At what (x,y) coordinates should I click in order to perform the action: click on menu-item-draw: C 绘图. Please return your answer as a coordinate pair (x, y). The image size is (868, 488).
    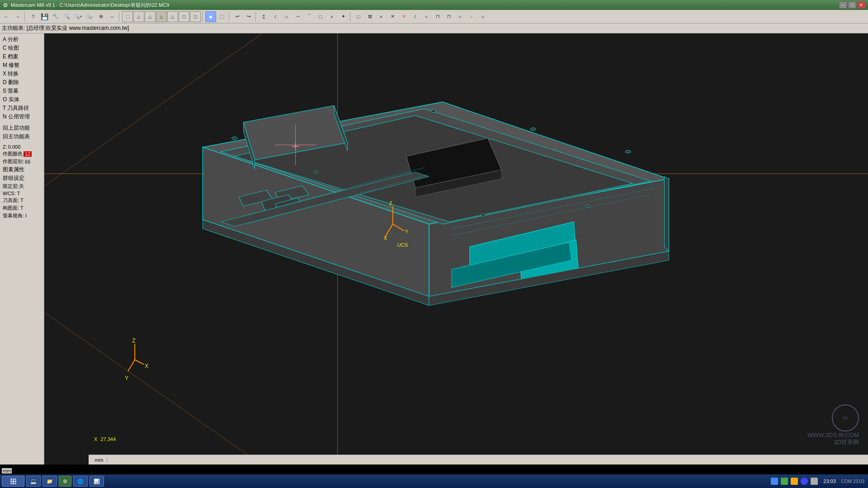
    Looking at the image, I should click on (22, 48).